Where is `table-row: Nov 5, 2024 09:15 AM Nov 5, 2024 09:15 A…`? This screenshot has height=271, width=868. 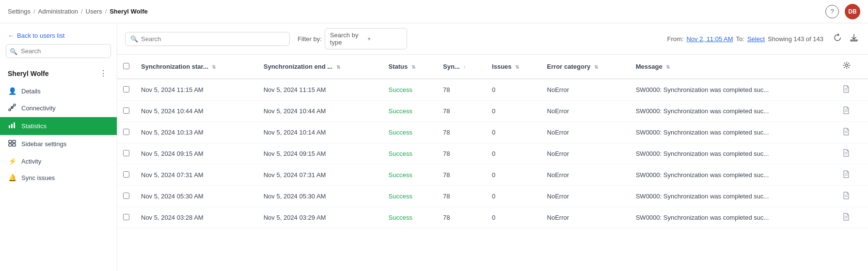 table-row: Nov 5, 2024 09:15 AM Nov 5, 2024 09:15 A… is located at coordinates (492, 154).